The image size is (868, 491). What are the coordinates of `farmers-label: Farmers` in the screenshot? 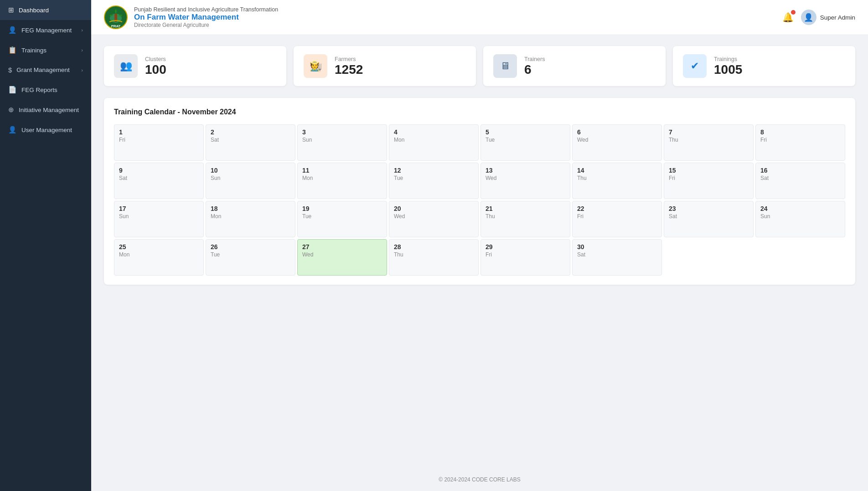 It's located at (349, 59).